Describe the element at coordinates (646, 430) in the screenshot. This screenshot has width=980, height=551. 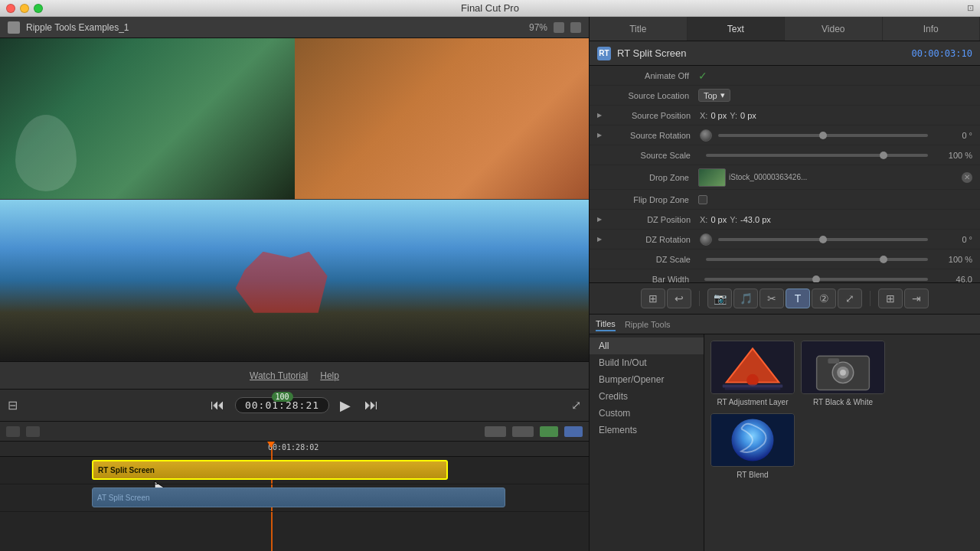
I see `sidebar-item-elements: Elements` at that location.